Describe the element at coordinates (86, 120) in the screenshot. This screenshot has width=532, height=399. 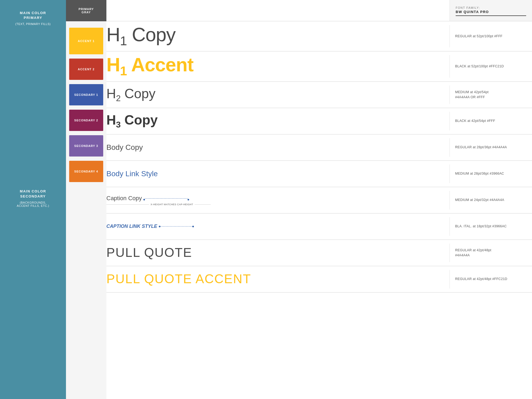
I see `swatch-secondary2: SECONDARY 2` at that location.